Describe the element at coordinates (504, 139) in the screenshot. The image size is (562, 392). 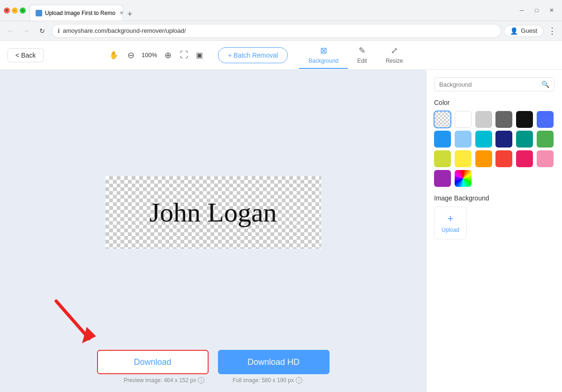
I see `color-dark-blue` at that location.